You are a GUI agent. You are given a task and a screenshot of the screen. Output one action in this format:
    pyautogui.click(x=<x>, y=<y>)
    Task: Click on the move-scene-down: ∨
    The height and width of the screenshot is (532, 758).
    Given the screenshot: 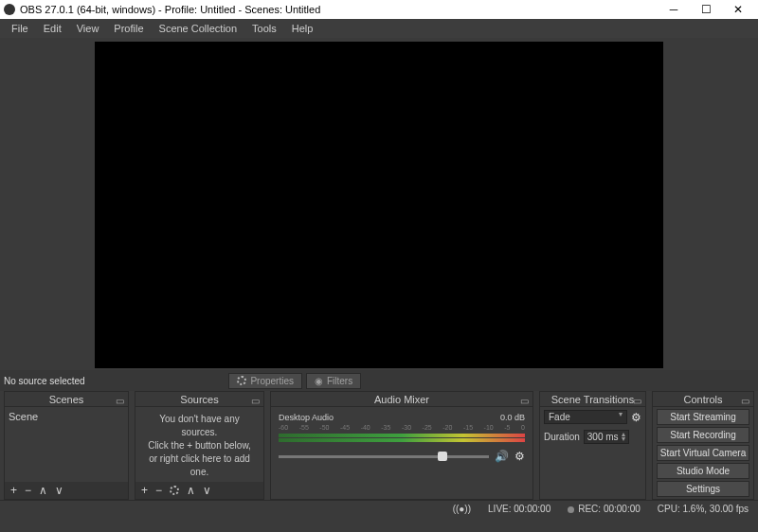 What is the action you would take?
    pyautogui.click(x=59, y=490)
    